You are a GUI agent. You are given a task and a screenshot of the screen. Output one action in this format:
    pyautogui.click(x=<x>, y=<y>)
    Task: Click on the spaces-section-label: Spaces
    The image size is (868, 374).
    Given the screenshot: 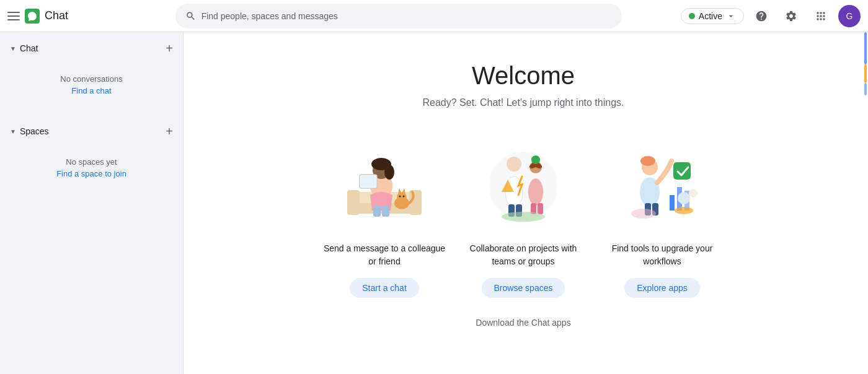 What is the action you would take?
    pyautogui.click(x=35, y=131)
    